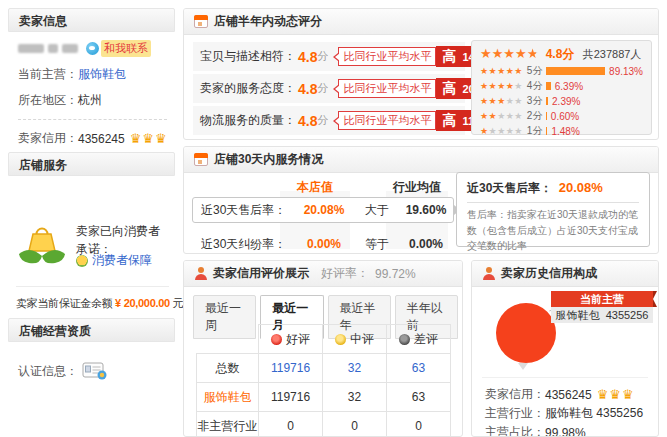 The width and height of the screenshot is (667, 437). Describe the element at coordinates (426, 210) in the screenshot. I see `industry-value: 19.60%` at that location.